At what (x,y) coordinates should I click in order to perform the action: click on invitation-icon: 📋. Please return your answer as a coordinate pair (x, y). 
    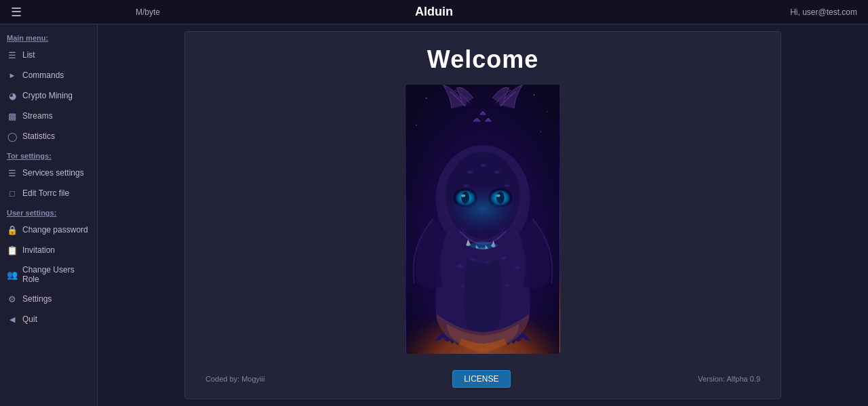
    Looking at the image, I should click on (12, 250).